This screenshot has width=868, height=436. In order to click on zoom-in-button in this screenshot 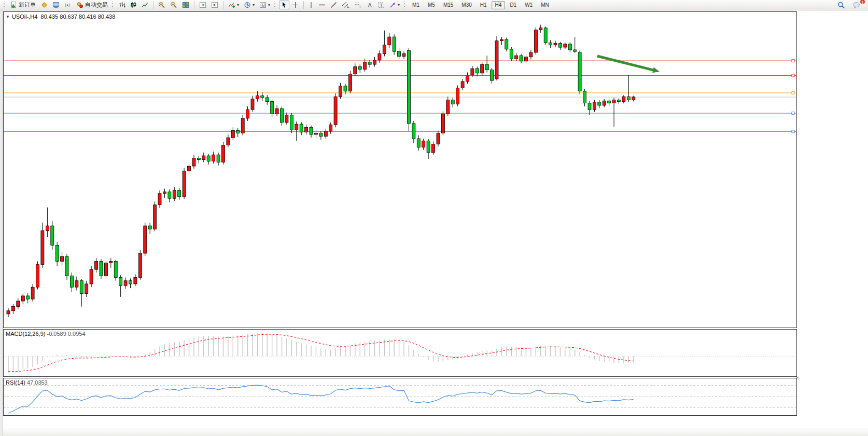, I will do `click(162, 5)`.